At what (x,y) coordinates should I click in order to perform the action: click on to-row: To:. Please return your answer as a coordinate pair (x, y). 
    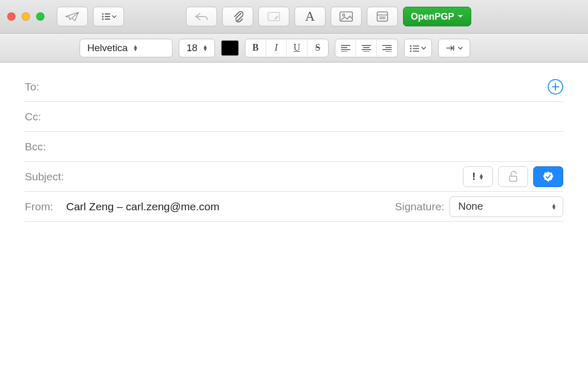
    Looking at the image, I should click on (294, 87).